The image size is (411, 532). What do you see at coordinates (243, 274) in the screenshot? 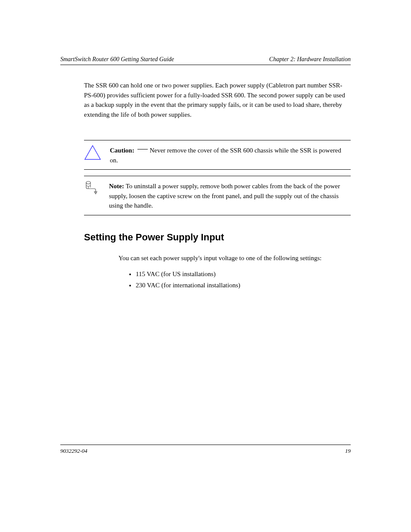
I see `list-item: 115 VAC (for US installations)` at bounding box center [243, 274].